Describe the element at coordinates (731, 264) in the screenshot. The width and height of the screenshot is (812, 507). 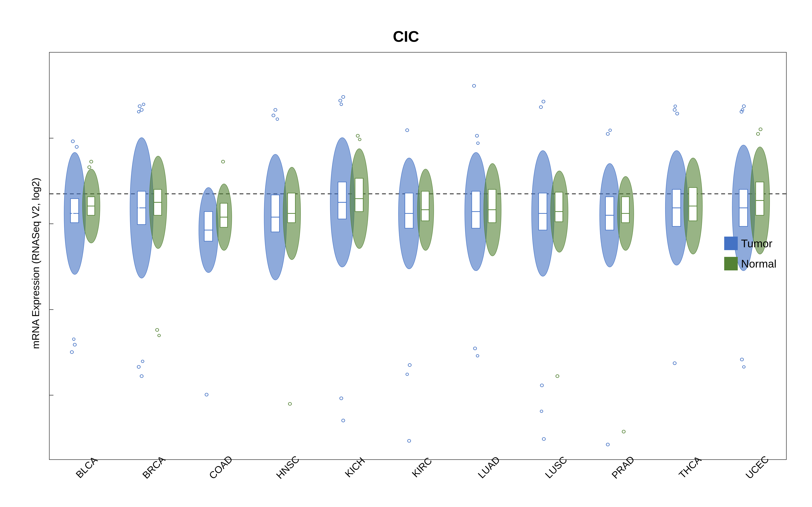
I see `legend-box-normal` at that location.